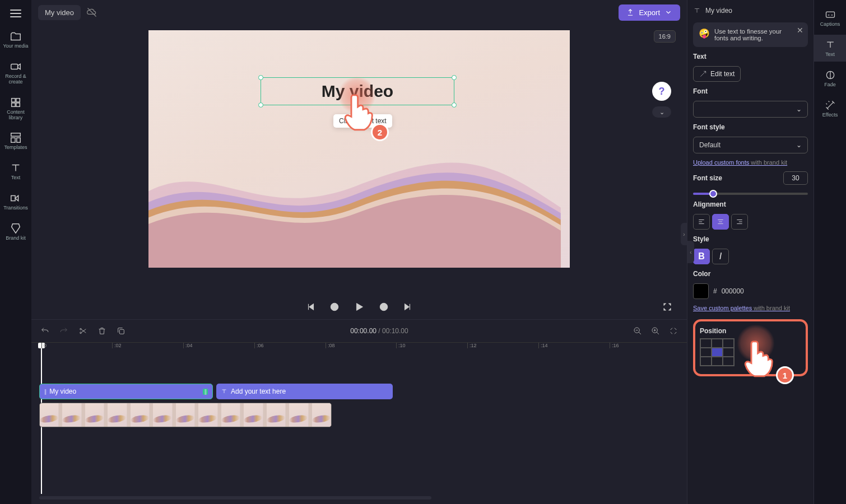 This screenshot has height=504, width=846. What do you see at coordinates (701, 222) in the screenshot?
I see `align-left-button` at bounding box center [701, 222].